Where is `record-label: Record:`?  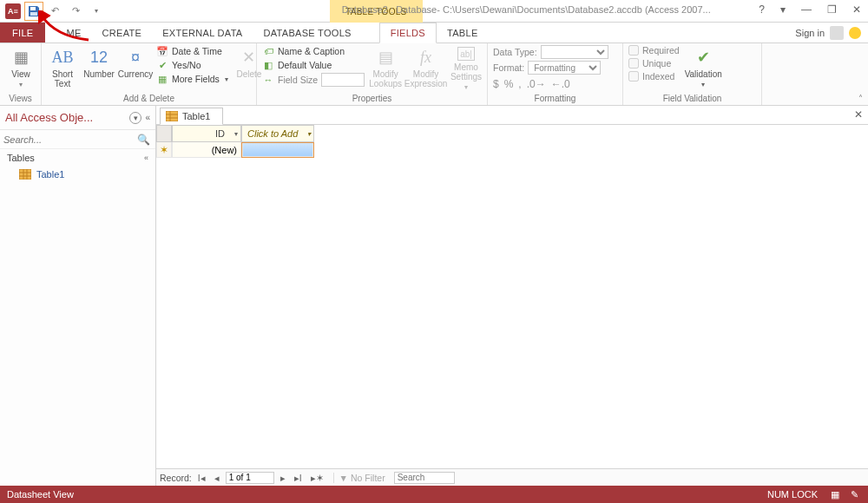
record-label: Record: is located at coordinates (175, 478).